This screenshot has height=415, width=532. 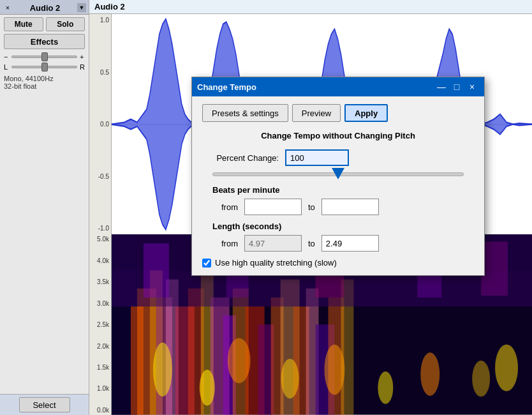 What do you see at coordinates (100, 324) in the screenshot?
I see `spec-y-25k: 2.5k` at bounding box center [100, 324].